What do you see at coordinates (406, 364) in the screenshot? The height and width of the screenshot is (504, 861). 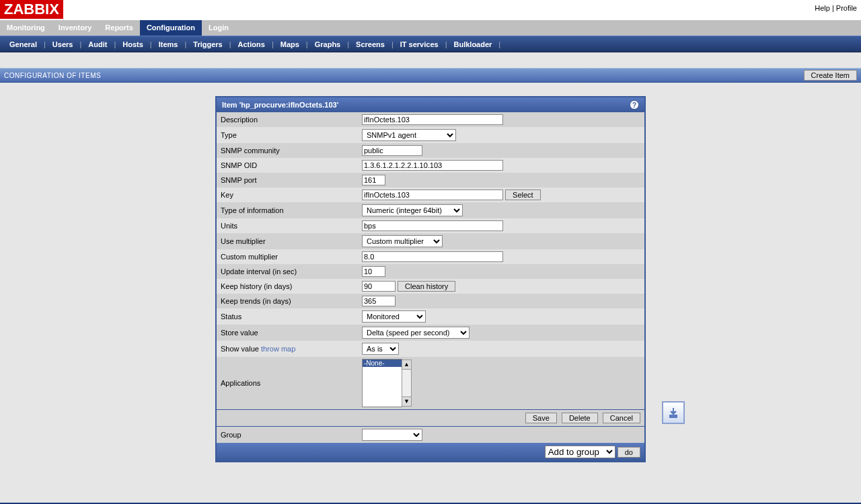 I see `scroll-up-icon: ▲` at bounding box center [406, 364].